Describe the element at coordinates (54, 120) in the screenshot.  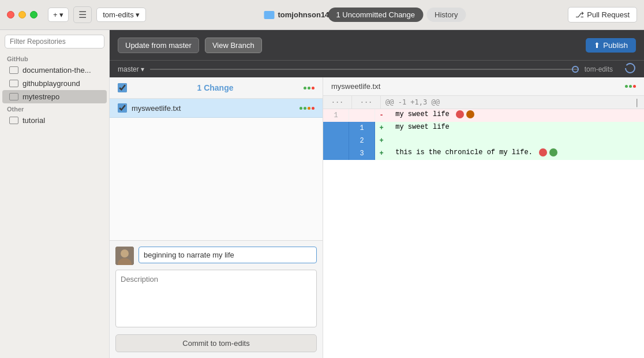
I see `sidebar-item-tutorial: tutorial` at that location.